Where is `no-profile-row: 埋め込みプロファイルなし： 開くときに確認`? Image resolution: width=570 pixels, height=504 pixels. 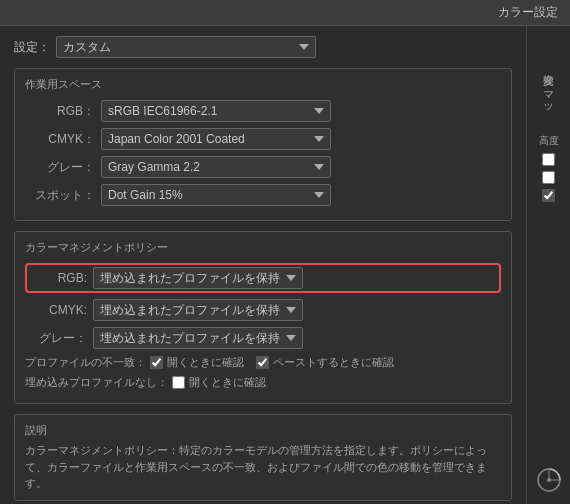
no-profile-row: 埋め込みプロファイルなし： 開くときに確認 is located at coordinates (263, 382).